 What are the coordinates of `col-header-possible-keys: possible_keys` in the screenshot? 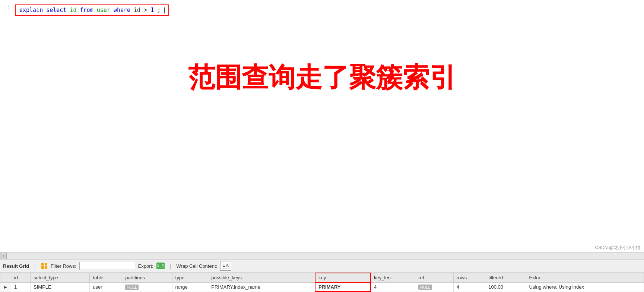 It's located at (261, 277).